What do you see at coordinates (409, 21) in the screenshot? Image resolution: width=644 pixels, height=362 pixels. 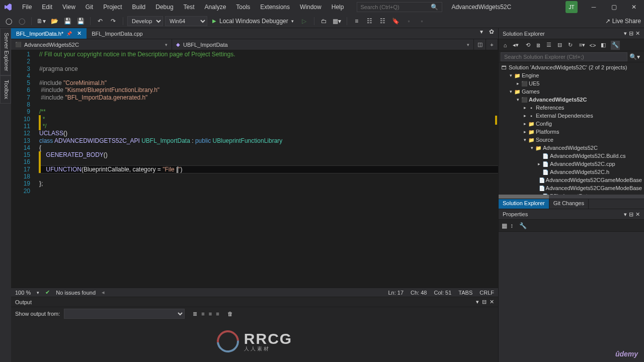 I see `tb-extra-icon: ▫` at bounding box center [409, 21].